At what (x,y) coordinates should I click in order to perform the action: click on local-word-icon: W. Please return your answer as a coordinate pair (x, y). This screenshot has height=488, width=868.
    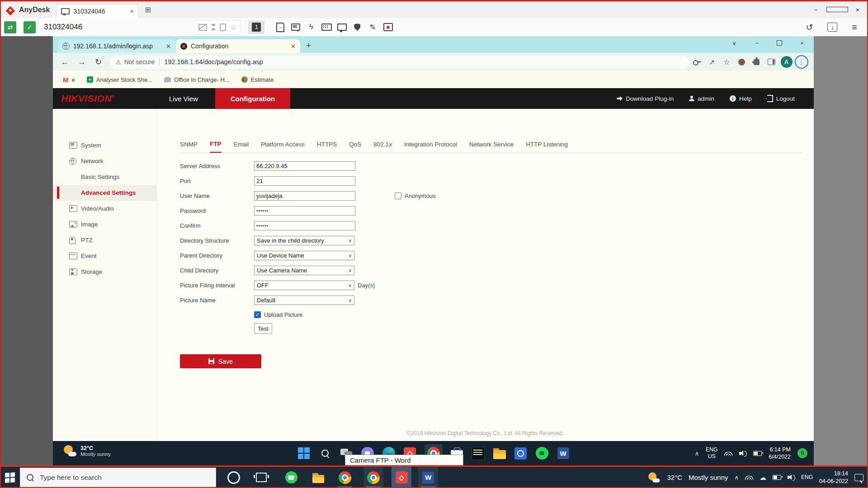
    Looking at the image, I should click on (428, 477).